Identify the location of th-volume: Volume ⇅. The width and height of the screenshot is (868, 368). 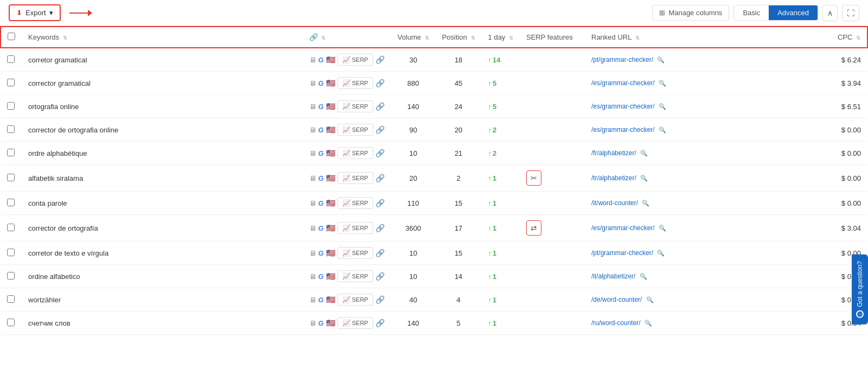
(413, 37).